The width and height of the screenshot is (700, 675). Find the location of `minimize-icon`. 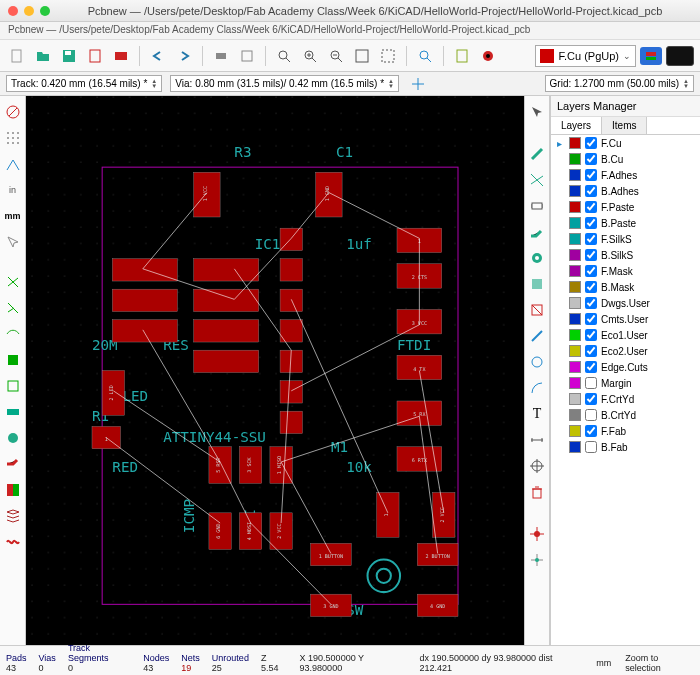

minimize-icon is located at coordinates (29, 11).